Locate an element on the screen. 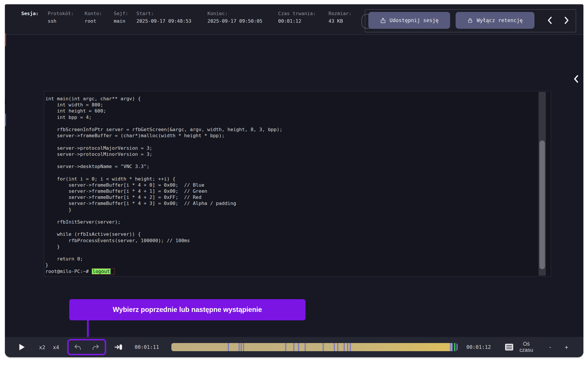  next-occurrence-button is located at coordinates (96, 347).